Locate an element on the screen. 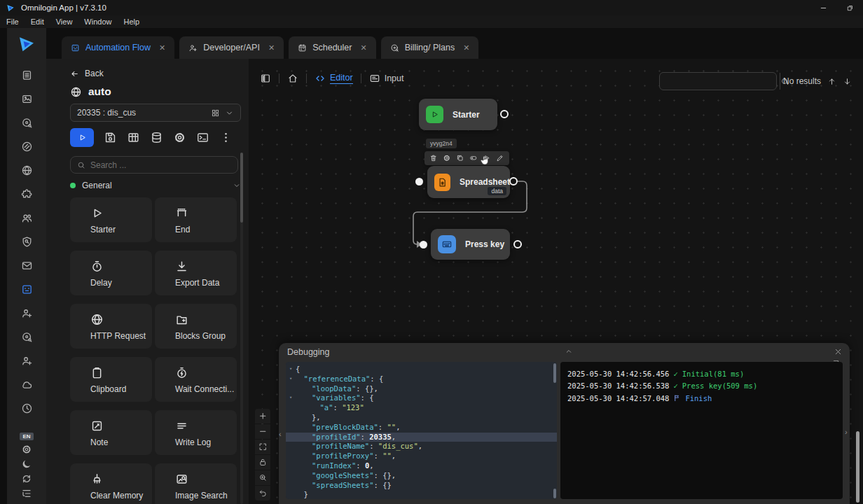 This screenshot has width=863, height=504. canvas-plus-button is located at coordinates (263, 416).